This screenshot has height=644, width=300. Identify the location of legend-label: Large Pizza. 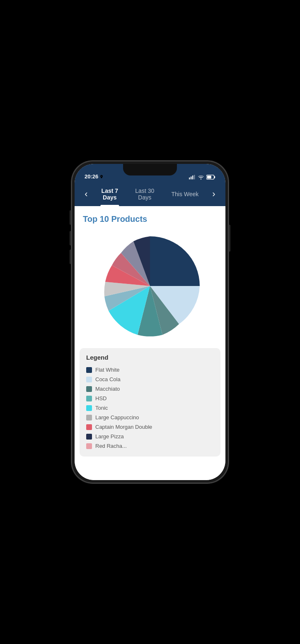
(109, 436).